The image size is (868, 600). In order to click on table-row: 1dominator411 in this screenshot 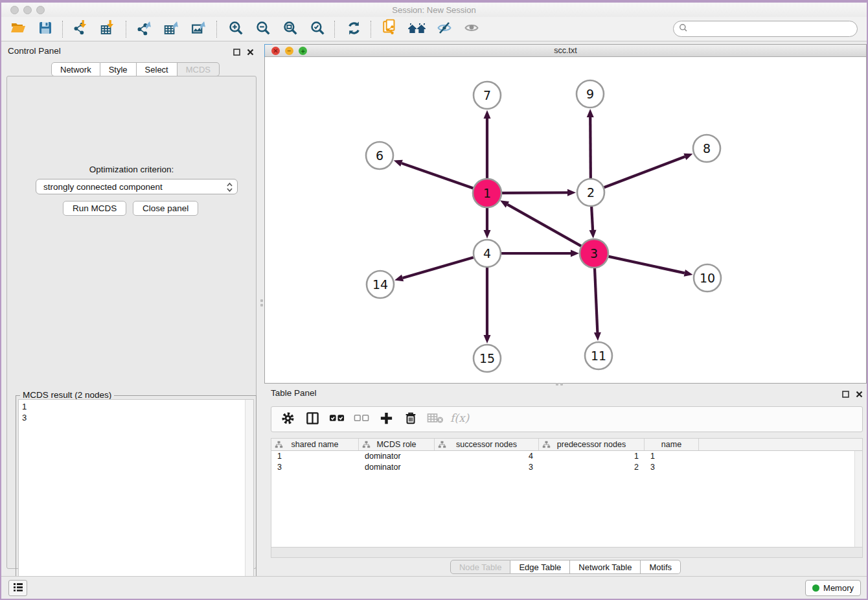, I will do `click(567, 456)`.